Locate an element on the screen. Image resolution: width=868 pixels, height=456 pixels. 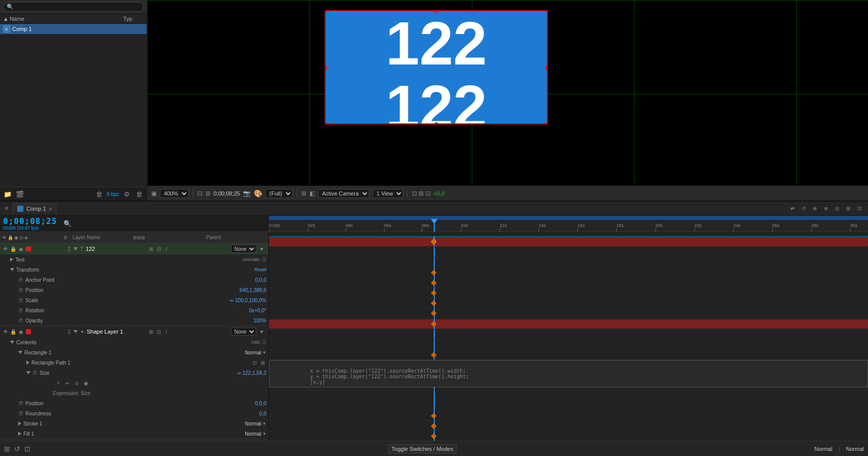
shape-position-stopwatch: ⏱ is located at coordinates (21, 403).